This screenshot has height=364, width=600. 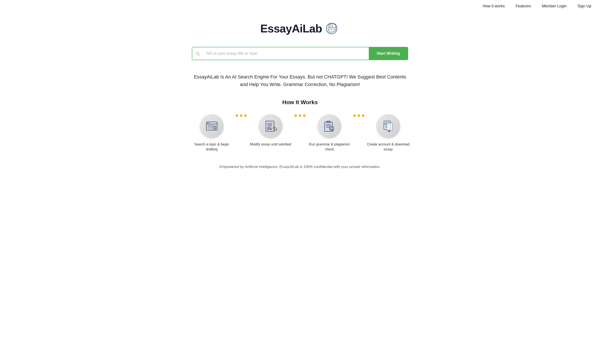 What do you see at coordinates (329, 133) in the screenshot?
I see `step-run-grammar: Run grammar & plagiarism check` at bounding box center [329, 133].